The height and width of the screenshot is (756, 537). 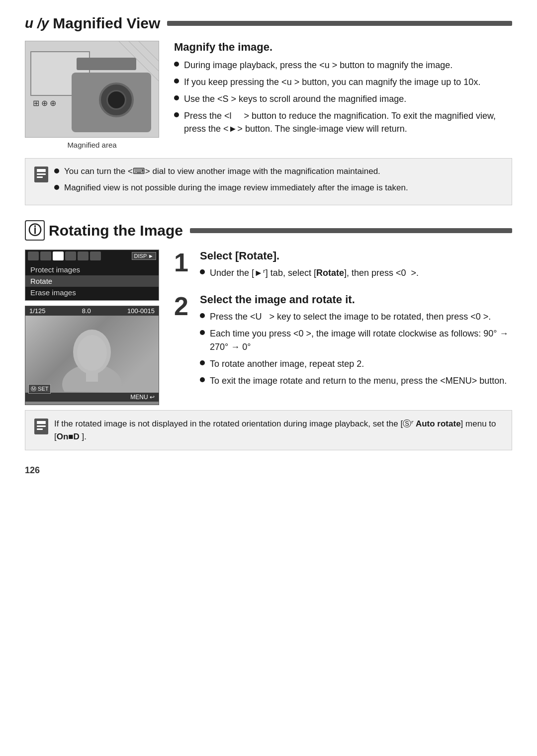 What do you see at coordinates (356, 342) in the screenshot?
I see `step-2-content: Select the image and rotate it. Press th…` at bounding box center [356, 342].